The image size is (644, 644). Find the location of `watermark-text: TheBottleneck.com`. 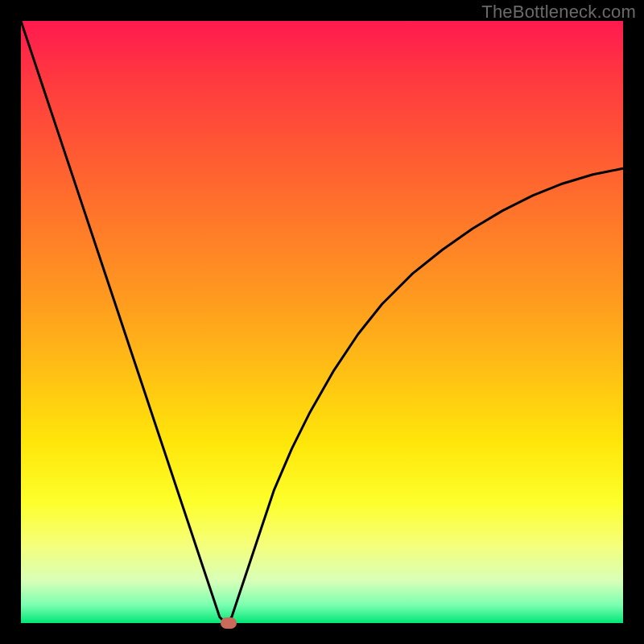

watermark-text: TheBottleneck.com is located at coordinates (559, 12).